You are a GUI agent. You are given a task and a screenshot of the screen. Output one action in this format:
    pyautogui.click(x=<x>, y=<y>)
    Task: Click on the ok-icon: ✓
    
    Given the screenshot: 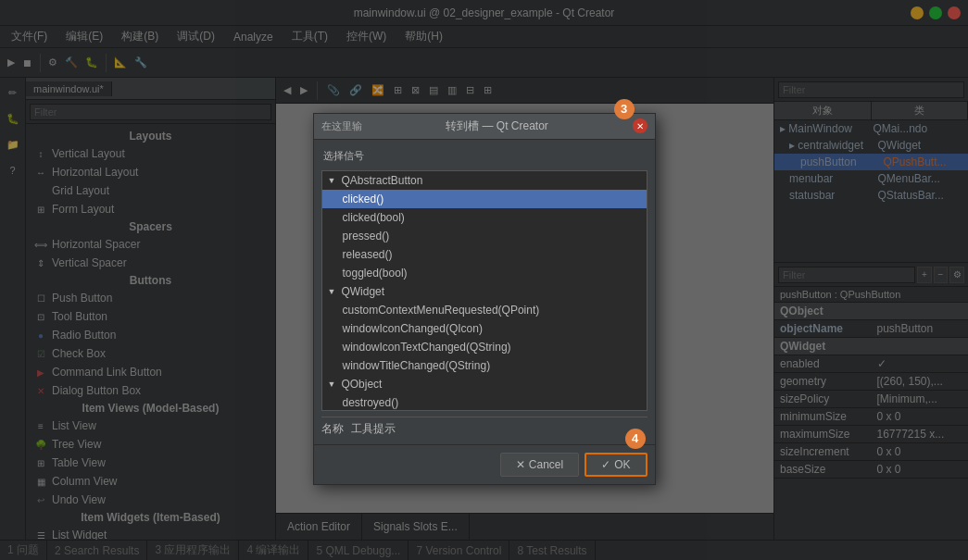 What is the action you would take?
    pyautogui.click(x=606, y=465)
    